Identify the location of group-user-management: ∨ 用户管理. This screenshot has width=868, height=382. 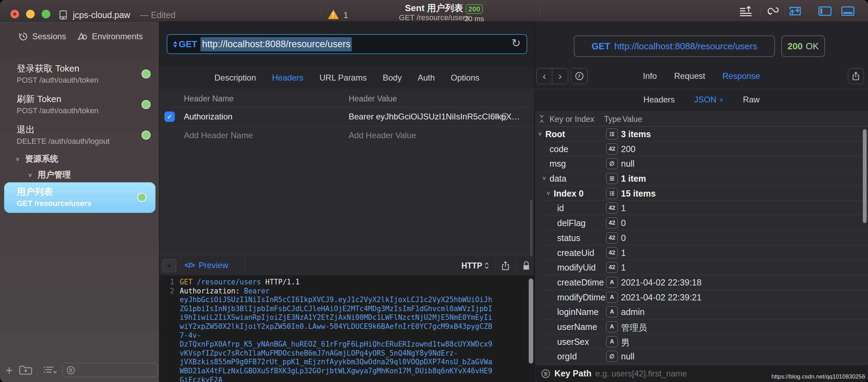
(49, 175).